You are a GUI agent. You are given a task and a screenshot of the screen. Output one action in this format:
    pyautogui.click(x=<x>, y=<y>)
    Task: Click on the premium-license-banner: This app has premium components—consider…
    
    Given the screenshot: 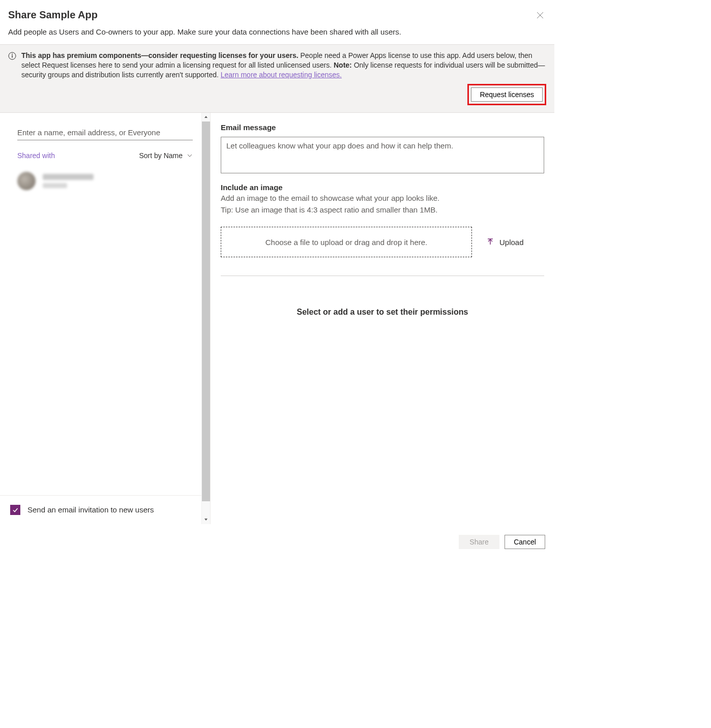 What is the action you would take?
    pyautogui.click(x=277, y=78)
    